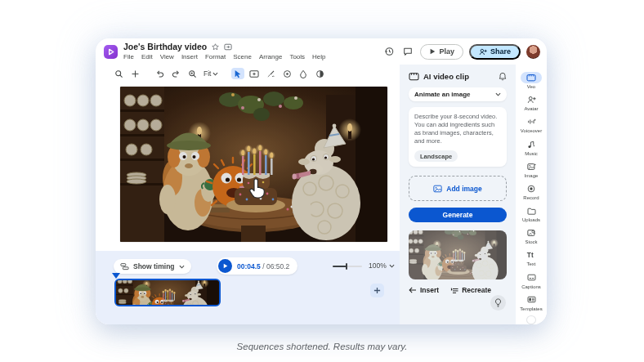 This screenshot has height=362, width=644. Describe the element at coordinates (238, 74) in the screenshot. I see `select-tool-icon` at that location.